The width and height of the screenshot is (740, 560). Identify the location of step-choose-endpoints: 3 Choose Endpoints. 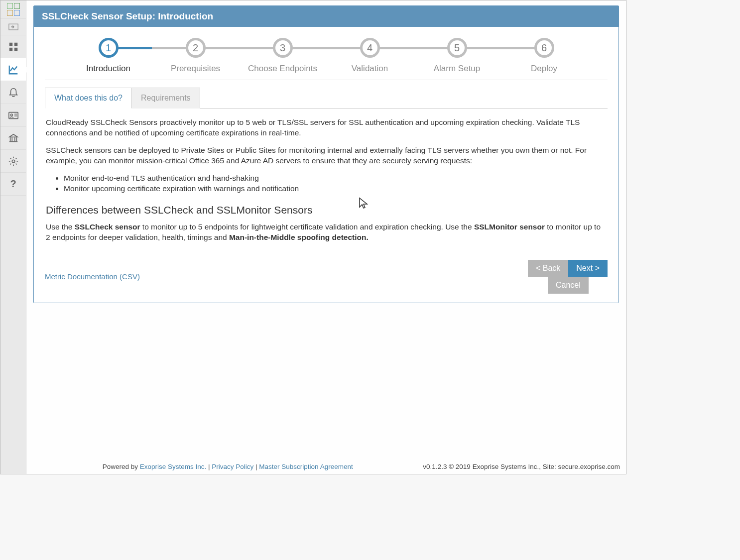
(283, 56).